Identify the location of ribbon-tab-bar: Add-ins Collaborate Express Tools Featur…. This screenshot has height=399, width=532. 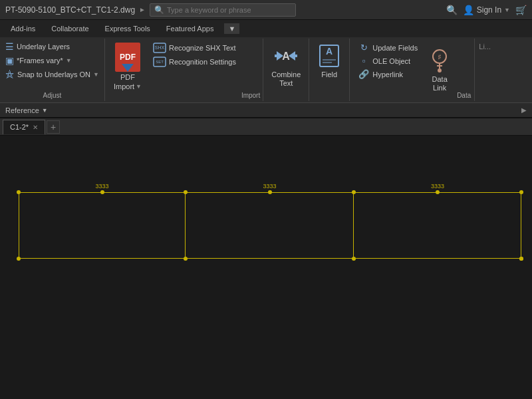
(266, 29).